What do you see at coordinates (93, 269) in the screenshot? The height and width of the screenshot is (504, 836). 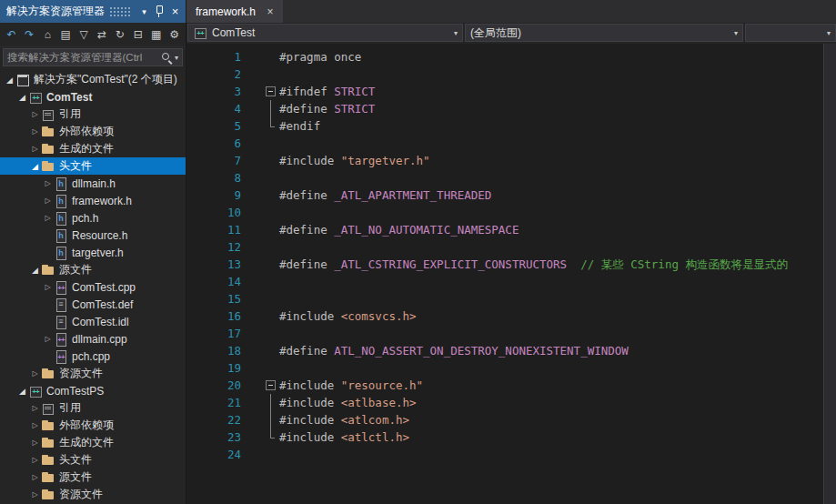 I see `tree-item: ◢源文件` at bounding box center [93, 269].